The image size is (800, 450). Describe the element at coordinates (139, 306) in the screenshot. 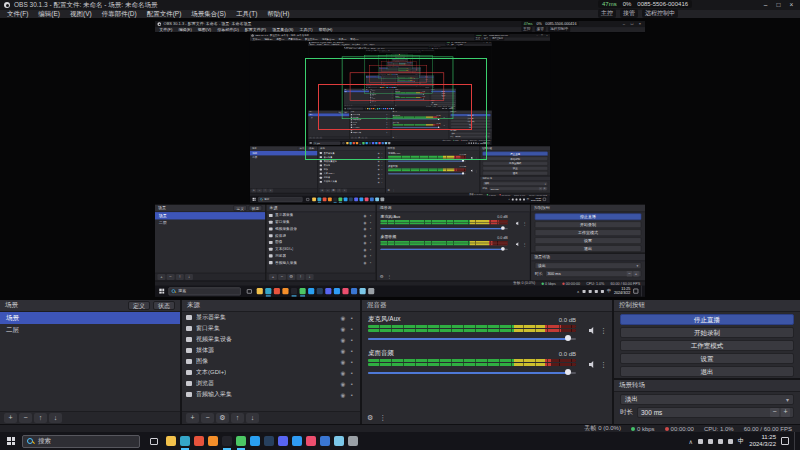

I see `scenes-header-button-1: 定义` at that location.